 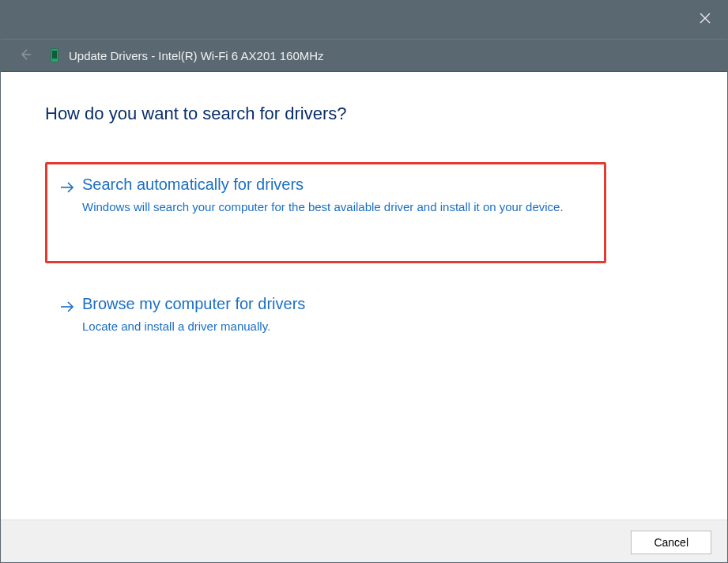 I want to click on window-titlebar, so click(x=364, y=20).